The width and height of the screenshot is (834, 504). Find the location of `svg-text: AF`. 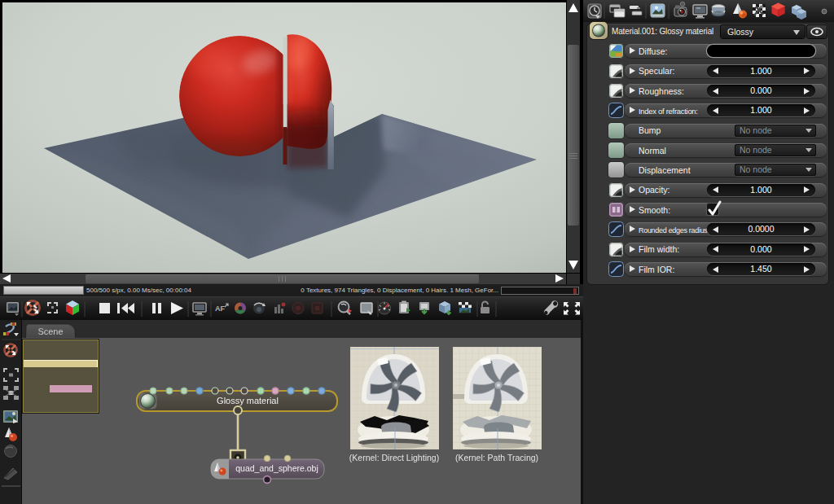

svg-text: AF is located at coordinates (220, 309).